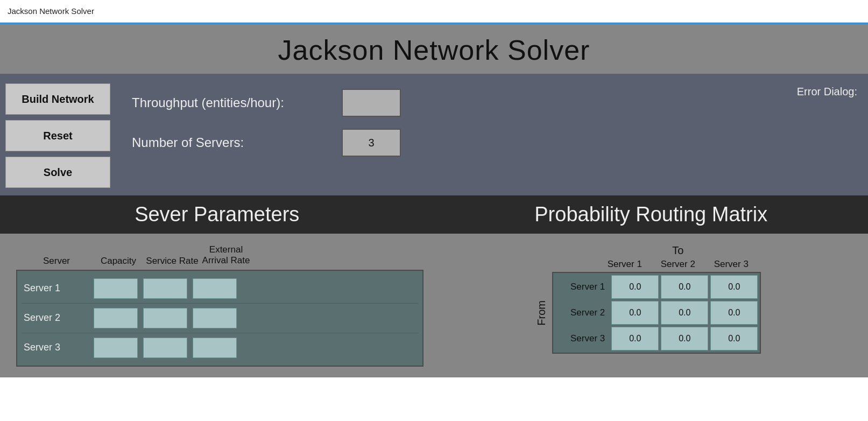 Image resolution: width=868 pixels, height=421 pixels. What do you see at coordinates (58, 99) in the screenshot?
I see `build-network-button: Build Network` at bounding box center [58, 99].